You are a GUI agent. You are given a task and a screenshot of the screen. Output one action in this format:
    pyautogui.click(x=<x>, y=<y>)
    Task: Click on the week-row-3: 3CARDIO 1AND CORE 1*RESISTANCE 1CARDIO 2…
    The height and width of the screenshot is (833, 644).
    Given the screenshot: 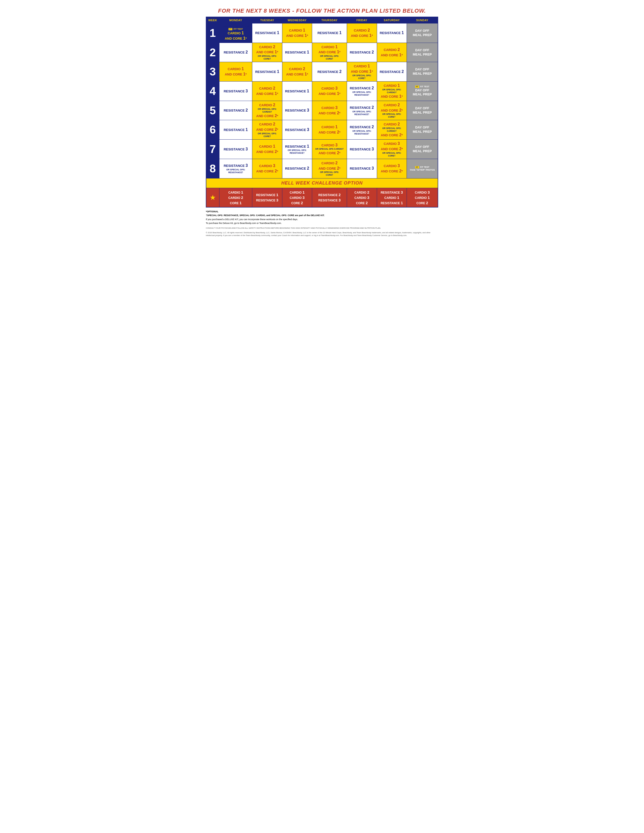 What is the action you would take?
    pyautogui.click(x=322, y=72)
    